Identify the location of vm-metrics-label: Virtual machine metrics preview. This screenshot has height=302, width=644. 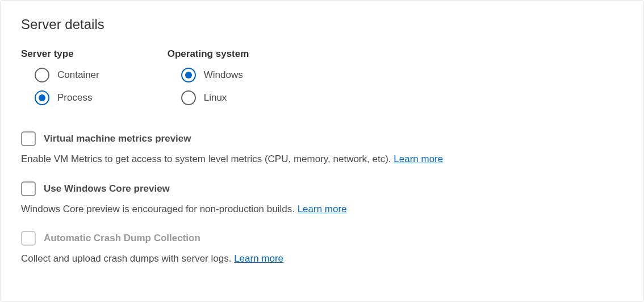
(118, 139).